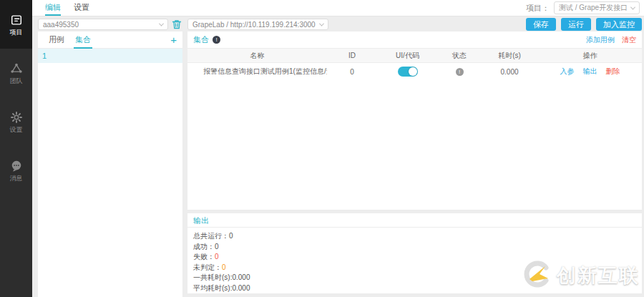 This screenshot has width=644, height=297. What do you see at coordinates (16, 117) in the screenshot?
I see `settings-icon` at bounding box center [16, 117].